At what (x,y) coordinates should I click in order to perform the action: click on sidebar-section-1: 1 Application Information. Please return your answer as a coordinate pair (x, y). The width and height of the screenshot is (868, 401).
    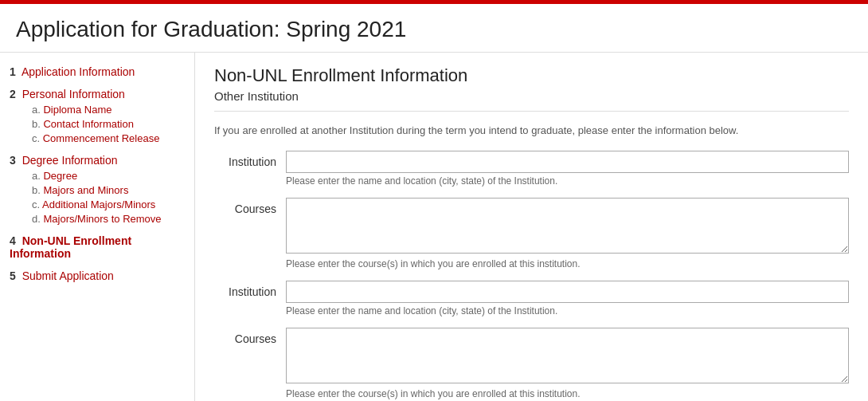
    Looking at the image, I should click on (97, 72).